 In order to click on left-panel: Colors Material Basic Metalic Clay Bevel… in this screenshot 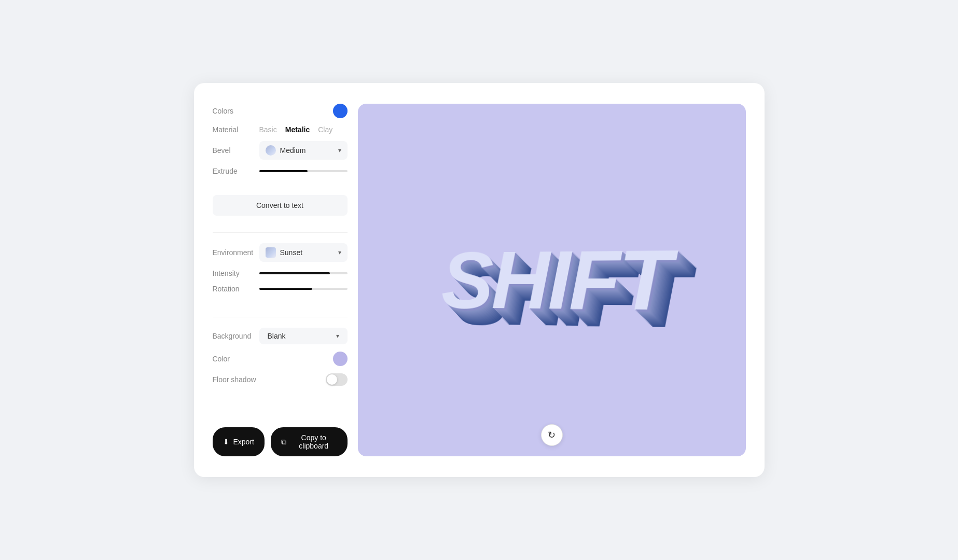, I will do `click(285, 280)`.